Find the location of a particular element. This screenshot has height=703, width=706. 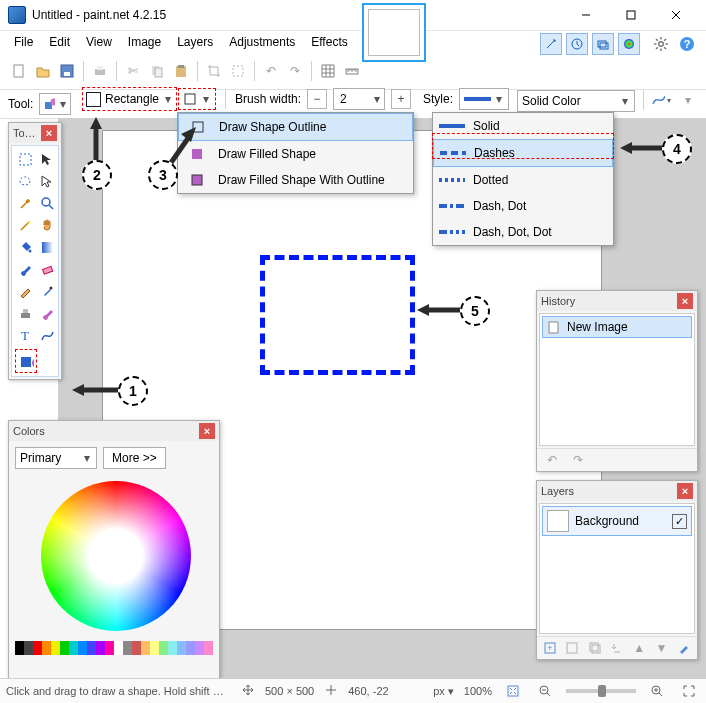

tool-text: T is located at coordinates (25, 335).